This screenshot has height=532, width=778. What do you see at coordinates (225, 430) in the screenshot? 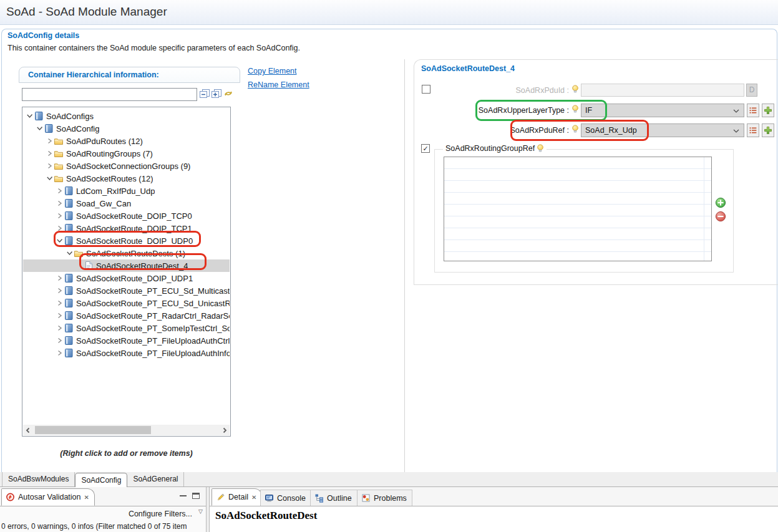
I see `scroll-right-icon` at bounding box center [225, 430].